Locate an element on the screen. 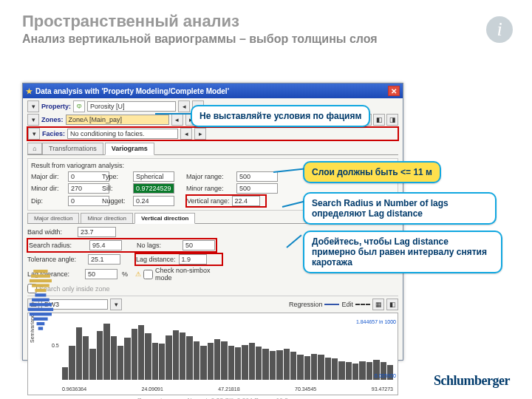  major-range-label: Major range: is located at coordinates (209, 177).